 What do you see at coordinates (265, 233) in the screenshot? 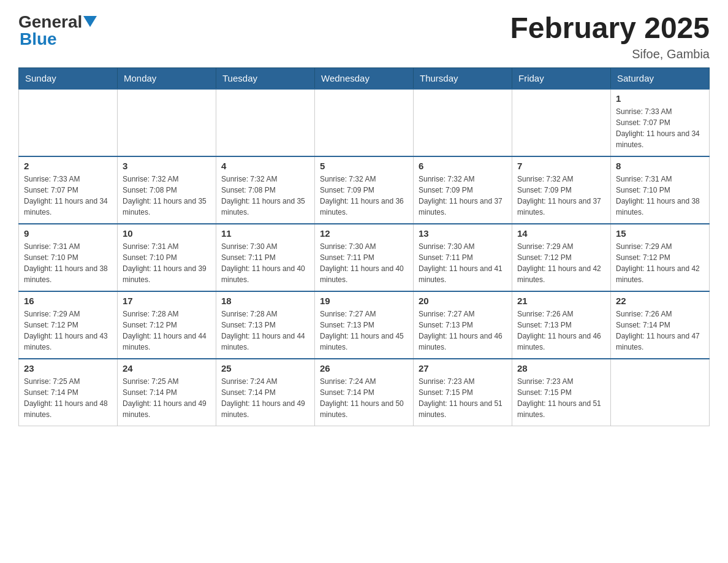
I see `day-number: 11` at bounding box center [265, 233].